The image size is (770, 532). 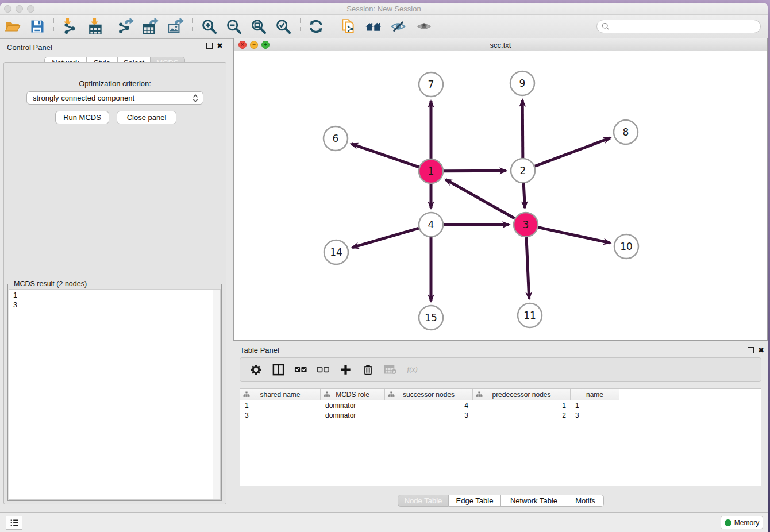 What do you see at coordinates (374, 26) in the screenshot?
I see `network-home-button` at bounding box center [374, 26].